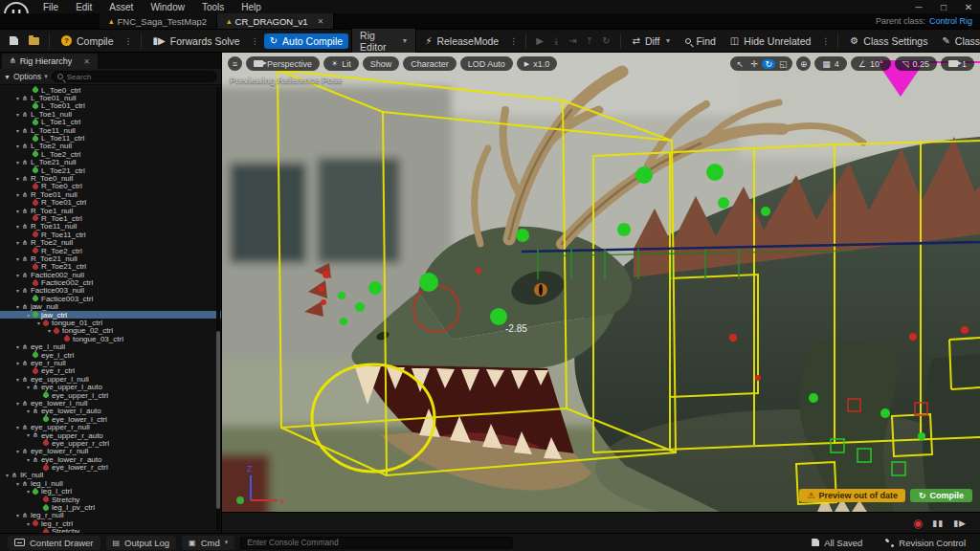 The height and width of the screenshot is (551, 980). I want to click on resume-icon: ↻, so click(606, 41).